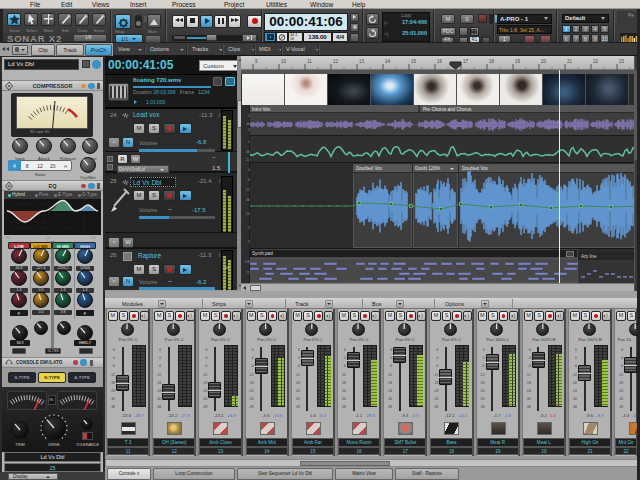  What do you see at coordinates (596, 62) in the screenshot?
I see `svg-text: 22` at bounding box center [596, 62].